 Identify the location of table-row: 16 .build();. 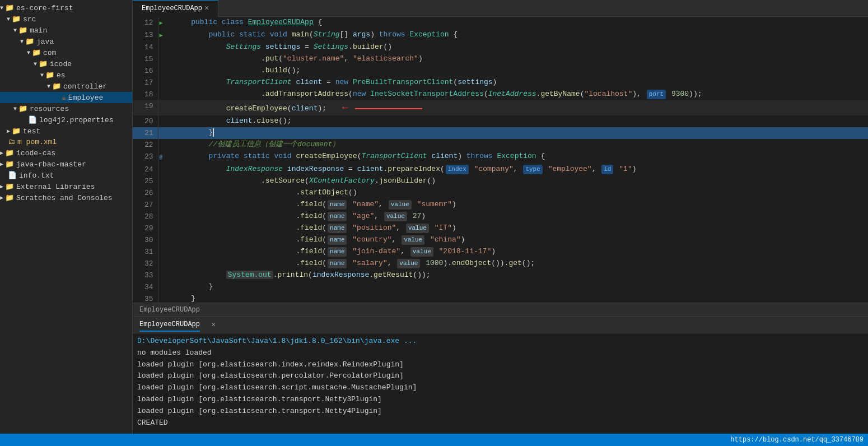
(501, 71).